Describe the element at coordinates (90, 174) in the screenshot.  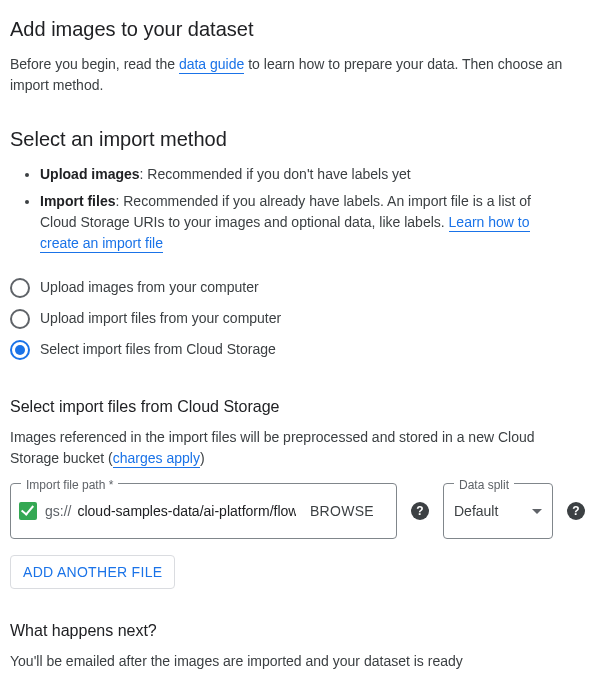
I see `method-item-upload-images-strong: Upload images` at that location.